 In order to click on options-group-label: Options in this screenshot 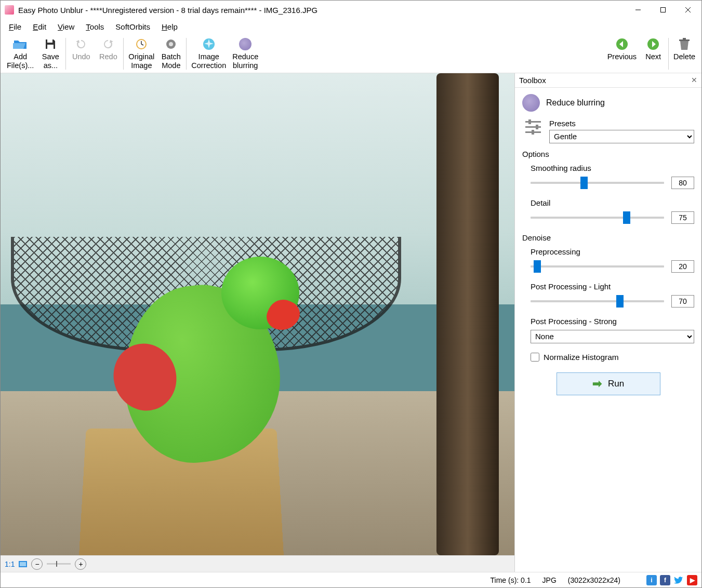, I will do `click(608, 154)`.